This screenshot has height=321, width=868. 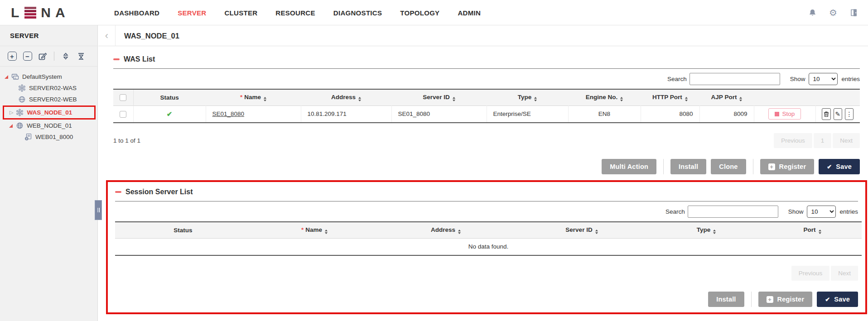 I want to click on tree-label: WEB01_8000, so click(x=54, y=137).